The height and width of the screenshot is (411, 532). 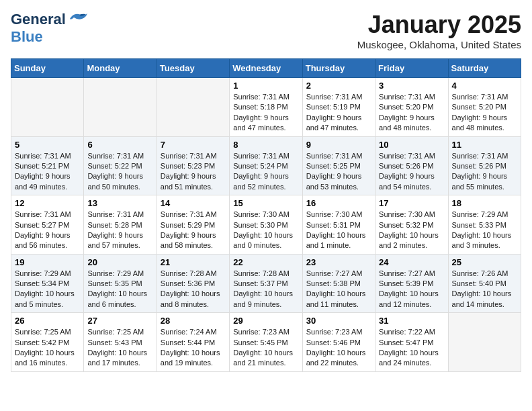 What do you see at coordinates (193, 348) in the screenshot?
I see `day-info: Sunrise: 7:24 AM Sunset: 5:44 PM Dayligh…` at bounding box center [193, 348].